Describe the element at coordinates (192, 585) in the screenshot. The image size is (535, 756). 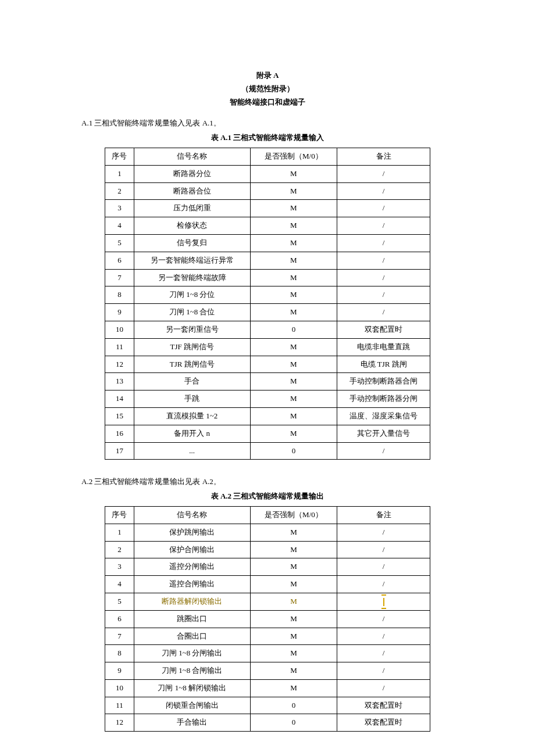
I see `cell-signal-name: 遥控合闸输出` at that location.